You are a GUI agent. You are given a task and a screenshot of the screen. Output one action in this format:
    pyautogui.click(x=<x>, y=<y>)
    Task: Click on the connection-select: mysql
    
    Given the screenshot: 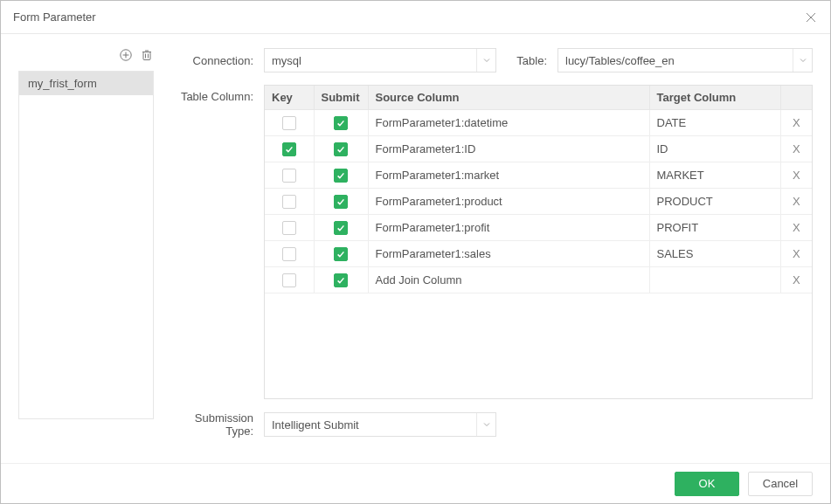 What is the action you would take?
    pyautogui.click(x=380, y=60)
    